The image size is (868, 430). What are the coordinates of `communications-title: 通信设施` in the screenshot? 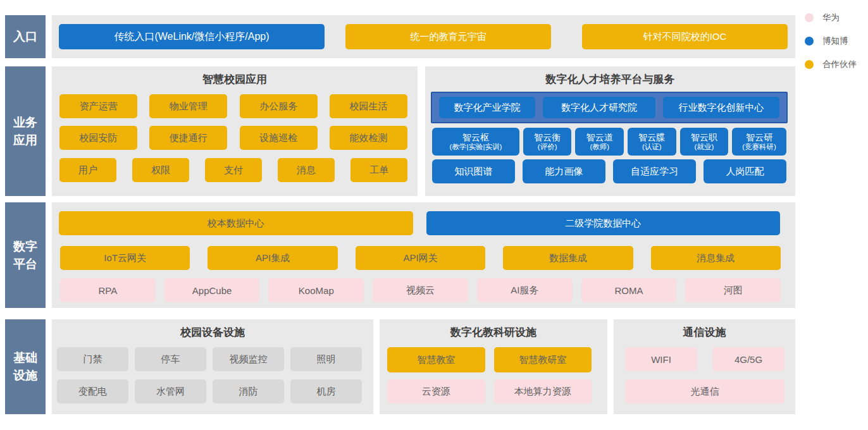 It's located at (705, 333).